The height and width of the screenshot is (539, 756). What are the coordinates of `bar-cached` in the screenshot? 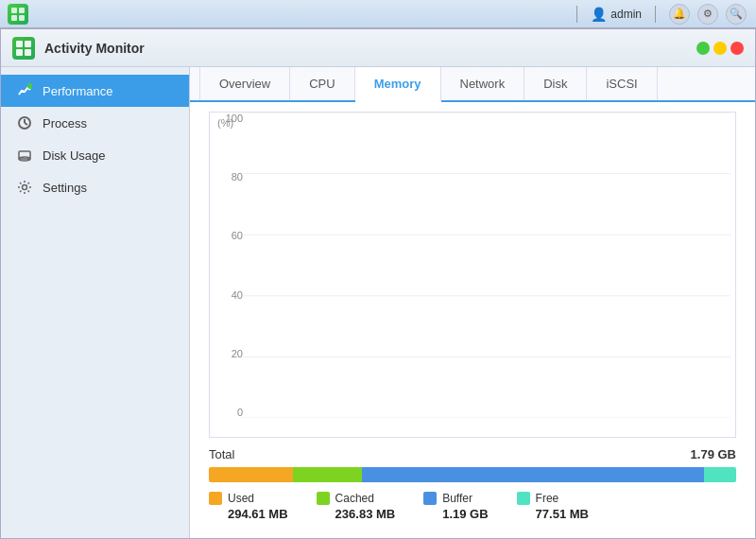 It's located at (327, 475).